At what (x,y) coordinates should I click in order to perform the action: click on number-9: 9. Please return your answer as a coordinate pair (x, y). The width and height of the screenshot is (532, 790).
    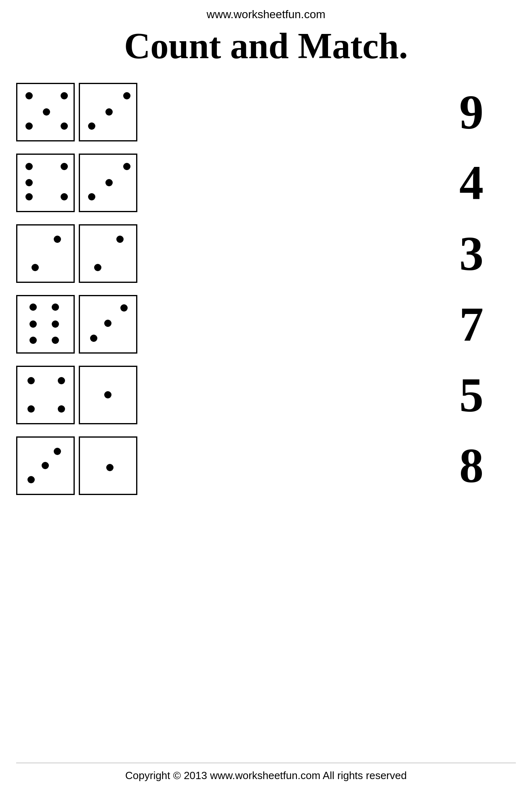
    Looking at the image, I should click on (471, 112).